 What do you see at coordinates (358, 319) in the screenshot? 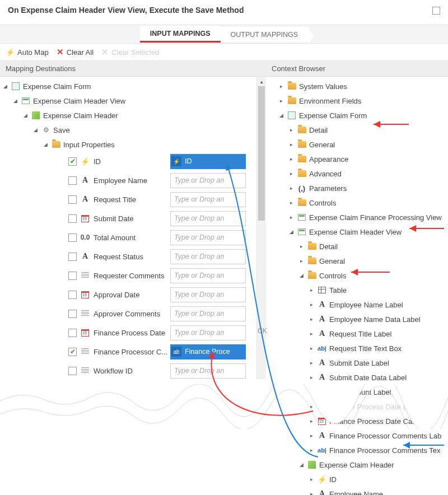
I see `ctx-control-item: ▸ A Employee Name Data Label` at bounding box center [358, 319].